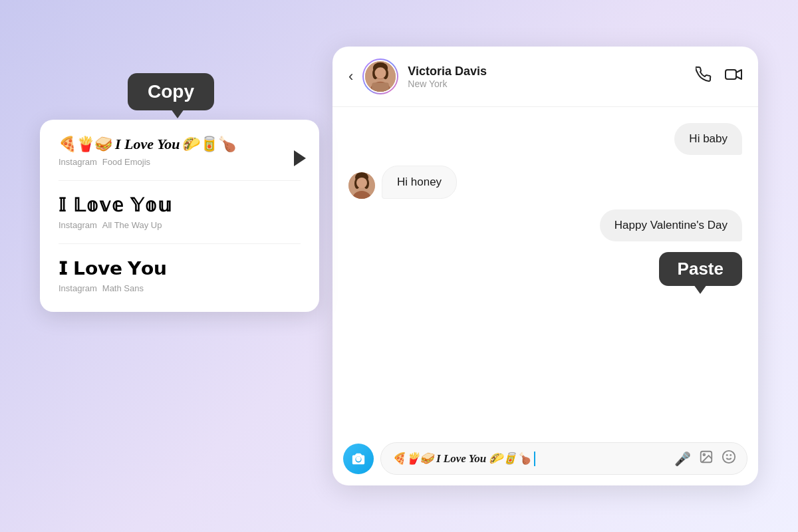 This screenshot has width=798, height=532. I want to click on paste-tooltip-label: Paste, so click(701, 269).